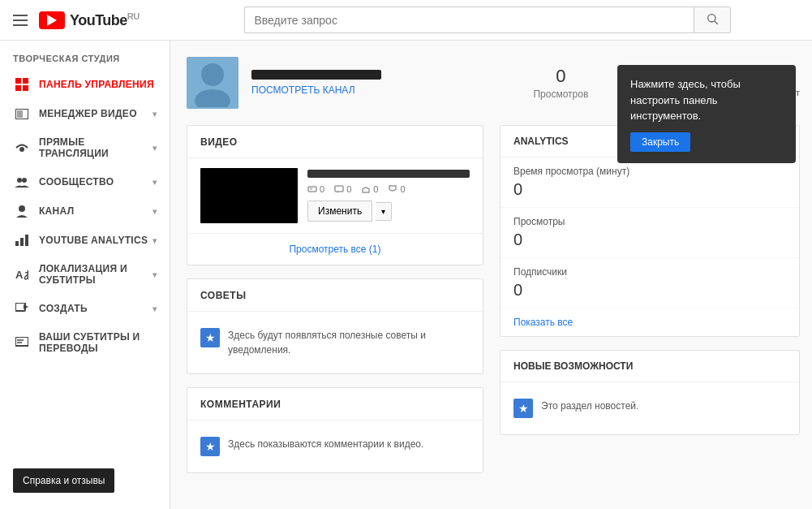 This screenshot has height=509, width=812. I want to click on subscribers-label: Подписчики, so click(650, 272).